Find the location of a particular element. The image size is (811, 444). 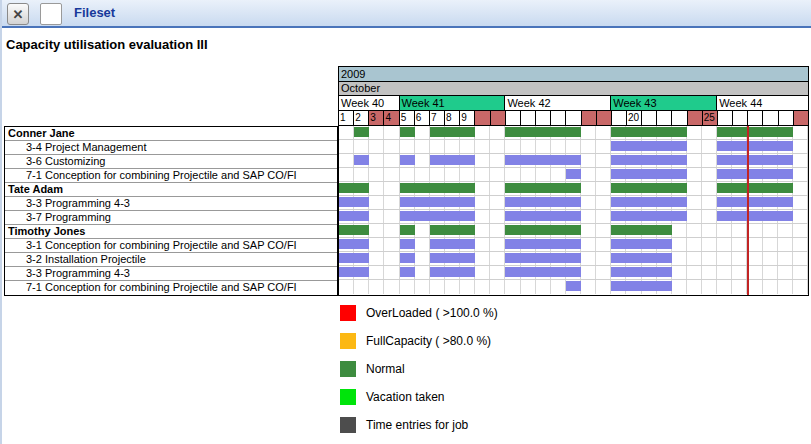

day-cell: 9 is located at coordinates (468, 118).